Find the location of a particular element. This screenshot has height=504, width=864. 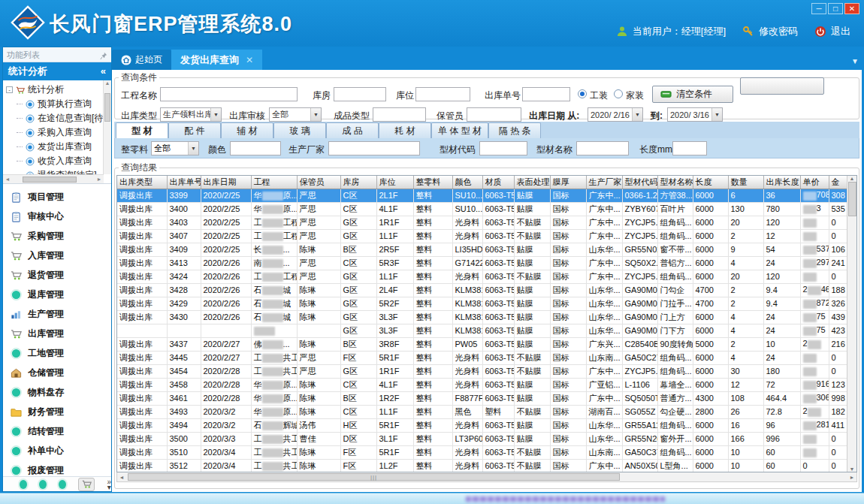

grid-vertical-scrollbar: ▲▼ is located at coordinates (852, 324).